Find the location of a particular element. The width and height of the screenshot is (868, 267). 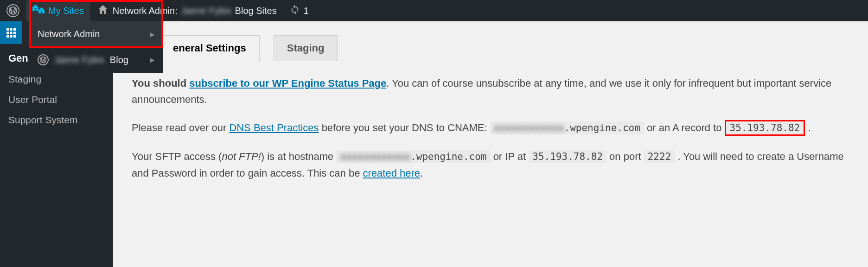

network-admin-label: Network Admin: is located at coordinates (145, 11).